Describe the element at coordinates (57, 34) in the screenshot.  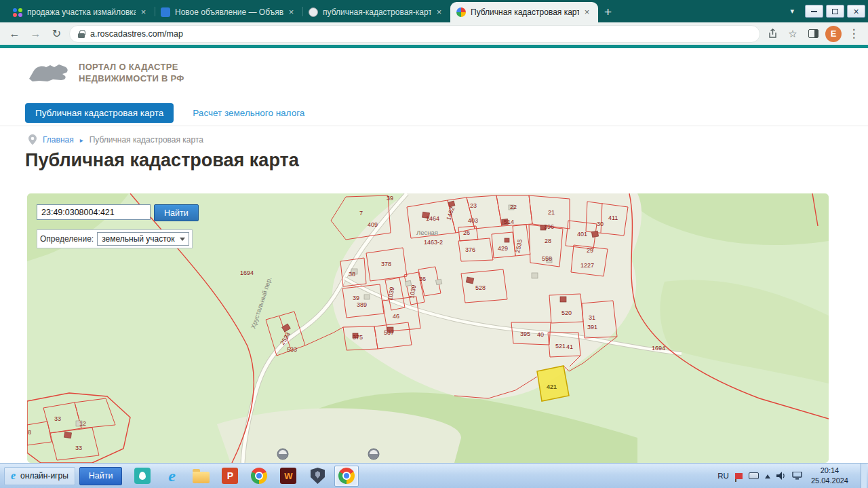
I see `reload-button: ↻` at that location.